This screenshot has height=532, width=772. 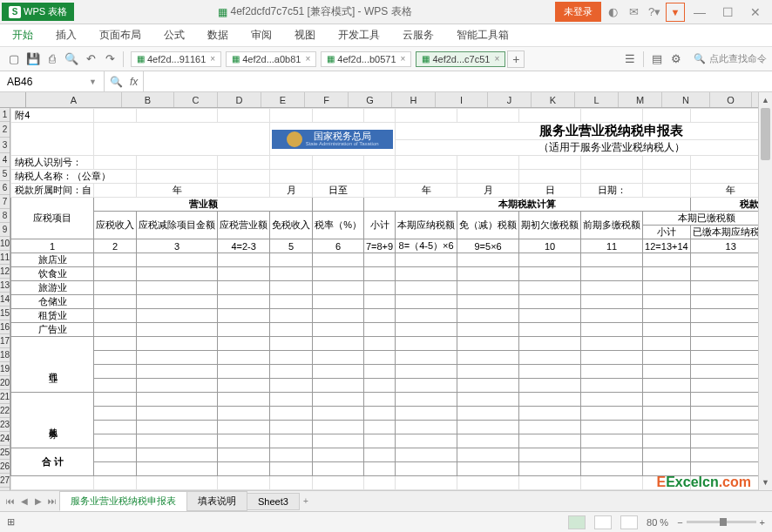 What do you see at coordinates (117, 82) in the screenshot?
I see `search-icon: 🔍` at bounding box center [117, 82].